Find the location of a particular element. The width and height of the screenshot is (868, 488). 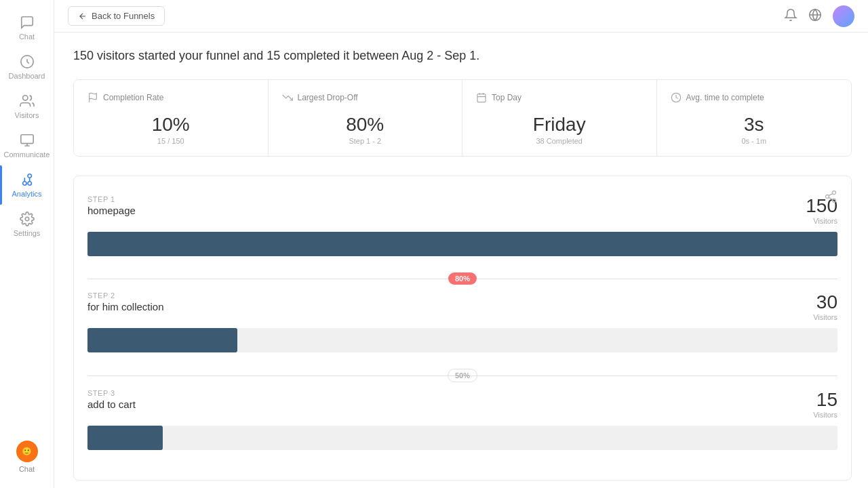

step-2-label: Step 2 is located at coordinates (126, 296).